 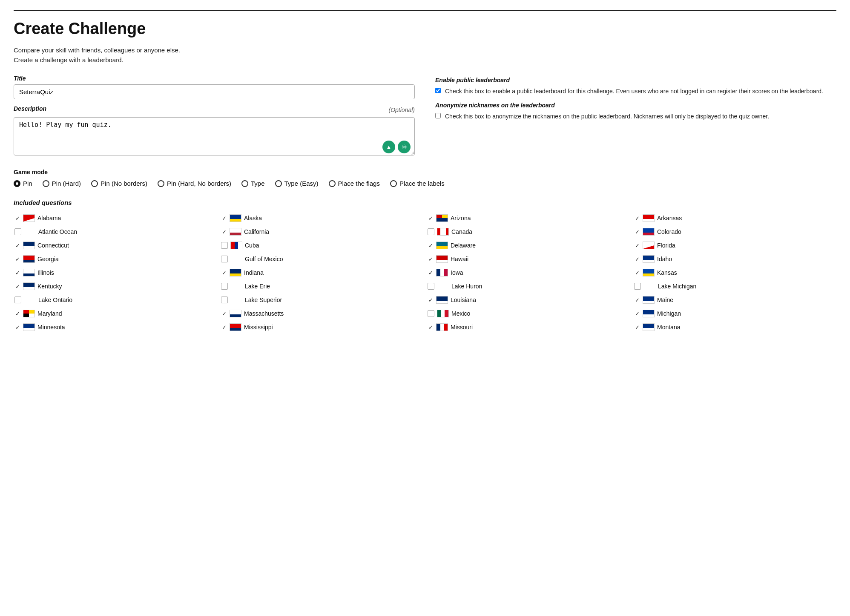 What do you see at coordinates (438, 90) in the screenshot?
I see `public-lb-checkbox` at bounding box center [438, 90].